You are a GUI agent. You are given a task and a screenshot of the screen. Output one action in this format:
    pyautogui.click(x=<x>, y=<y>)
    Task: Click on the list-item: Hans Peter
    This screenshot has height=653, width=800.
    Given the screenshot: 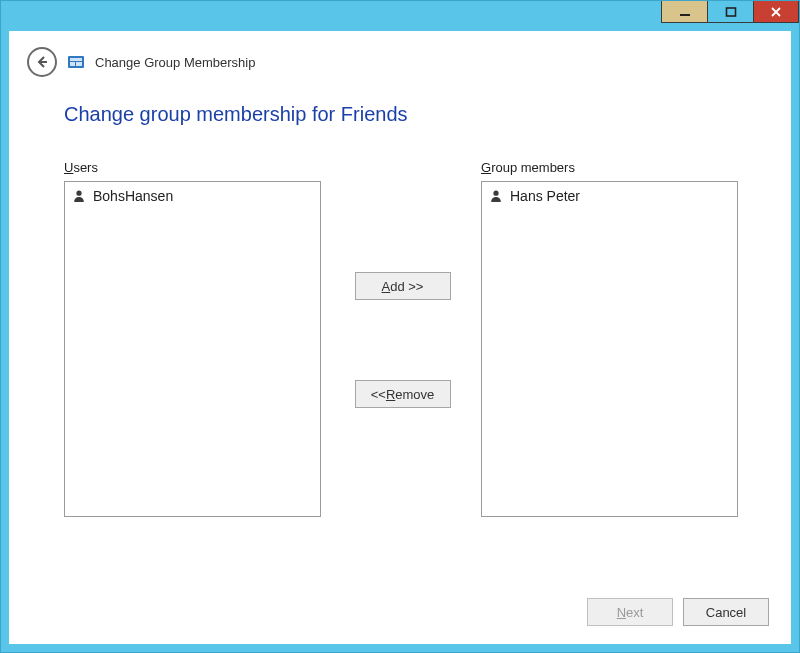 What is the action you would take?
    pyautogui.click(x=610, y=196)
    